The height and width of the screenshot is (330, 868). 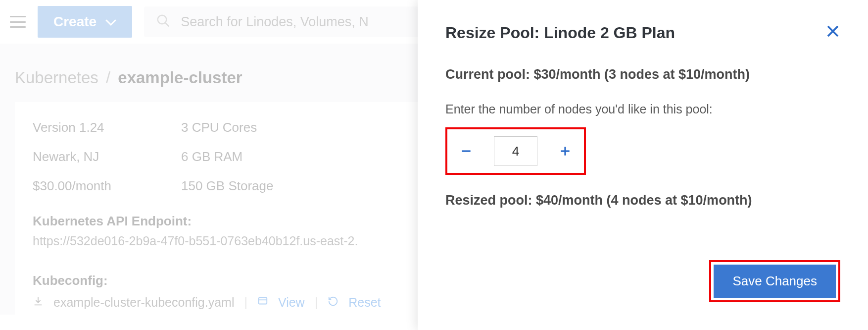 I want to click on drawer-title: Resize Pool: Linode 2 GB Plan, so click(x=560, y=33).